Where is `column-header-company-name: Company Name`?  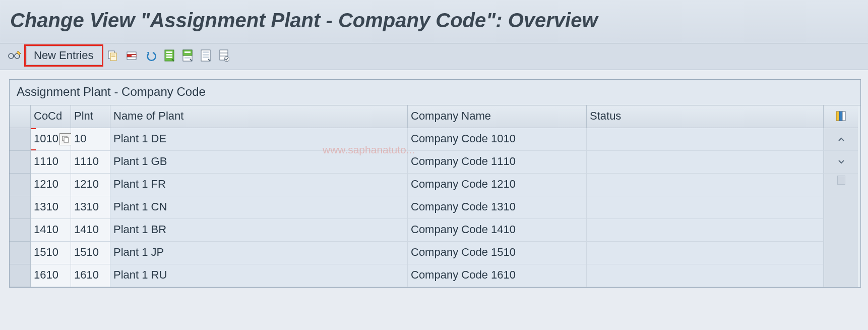 column-header-company-name: Company Name is located at coordinates (497, 117).